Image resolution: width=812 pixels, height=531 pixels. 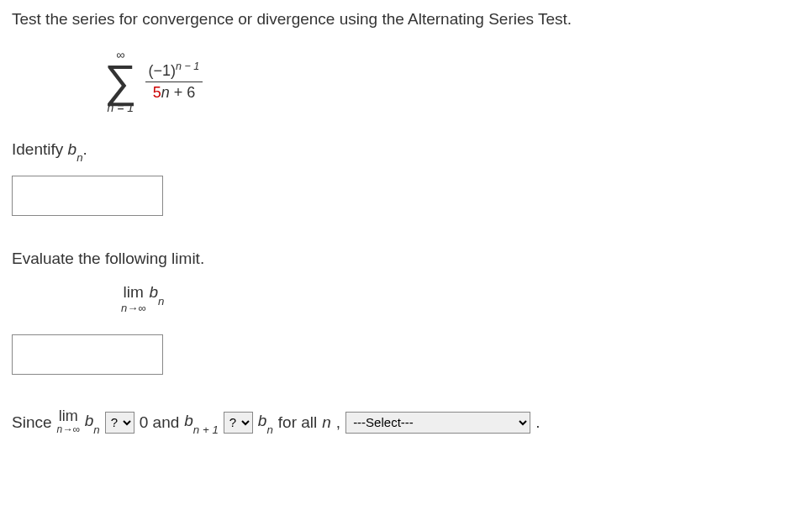 What do you see at coordinates (266, 422) in the screenshot?
I see `bn-inline-2: bn` at bounding box center [266, 422].